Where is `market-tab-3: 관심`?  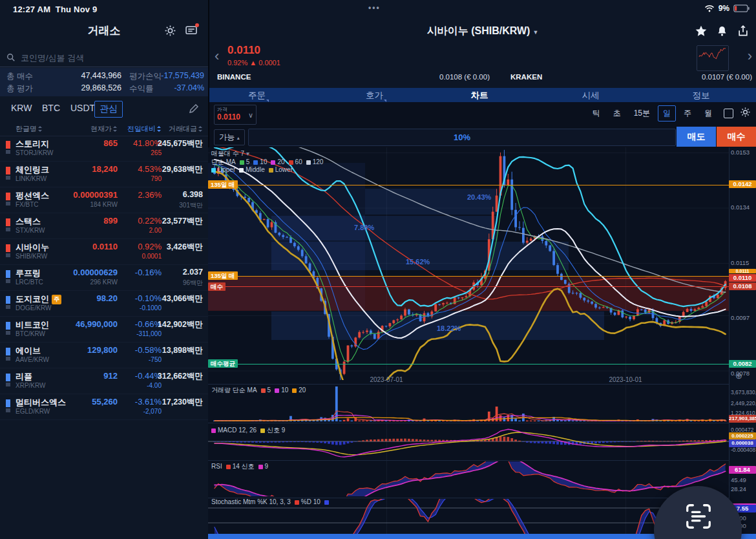 market-tab-3: 관심 is located at coordinates (109, 109).